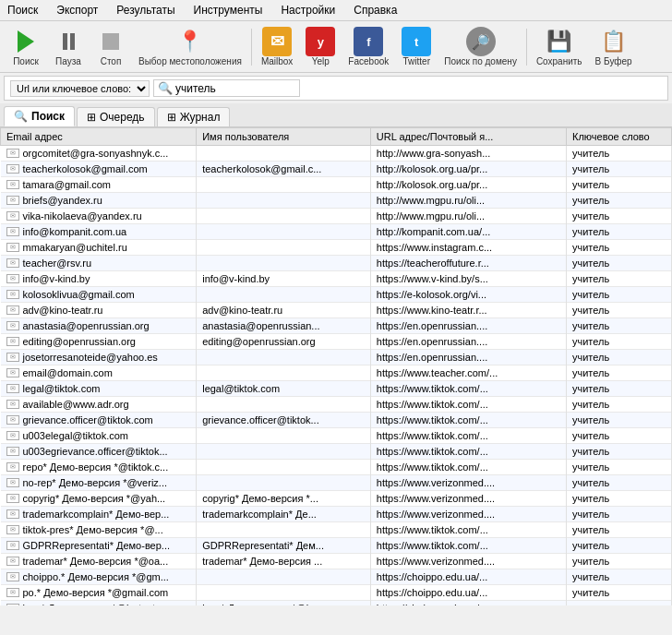 Image resolution: width=672 pixels, height=635 pixels. What do you see at coordinates (336, 341) in the screenshot?
I see `table-row: ✉editing@openrussian.orgediting@openruss…` at bounding box center [336, 341].